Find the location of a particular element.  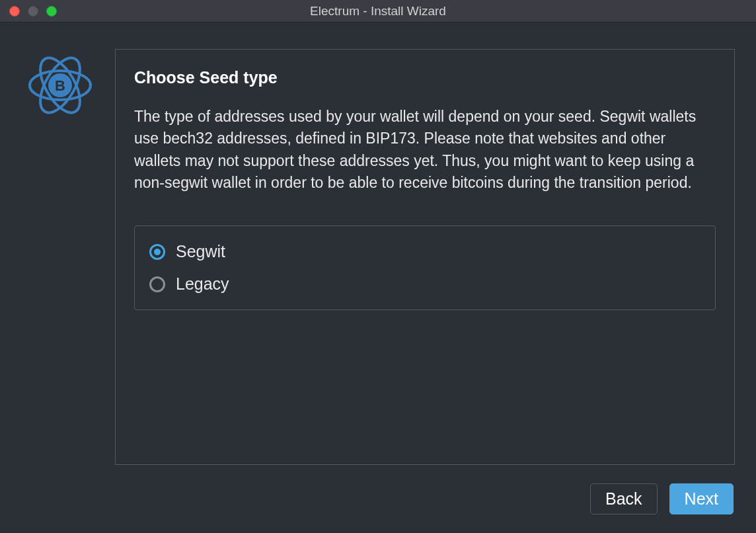

titlebar: Electrum - Install Wizard is located at coordinates (378, 11).